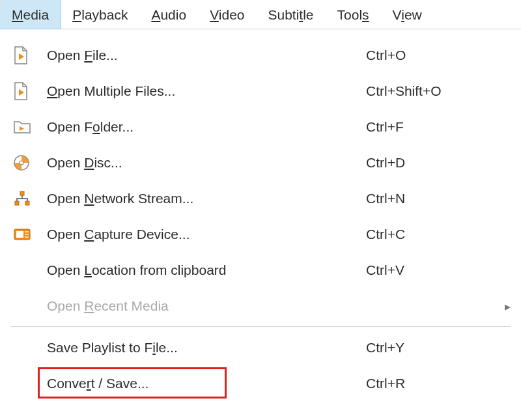  Describe the element at coordinates (501, 306) in the screenshot. I see `chevron-right-icon: ▸` at that location.